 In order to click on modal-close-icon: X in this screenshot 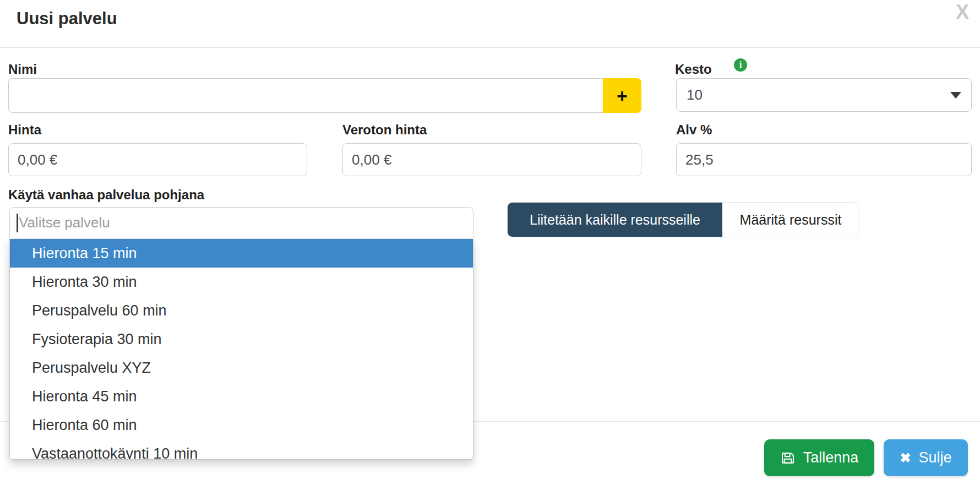, I will do `click(962, 12)`.